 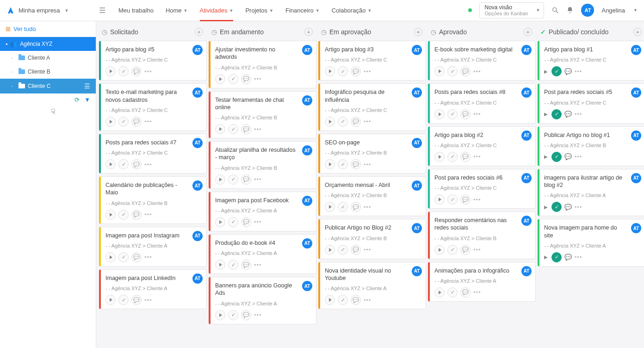 What do you see at coordinates (87, 86) in the screenshot?
I see `menu-icon: ☰` at bounding box center [87, 86].